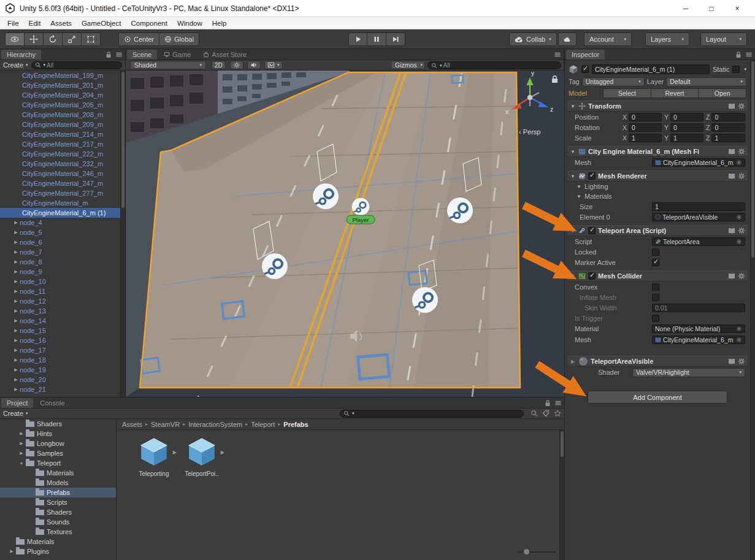 Image resolution: width=755 pixels, height=560 pixels. I want to click on hierarchy-item: ▶ CityEngineMaterial_201_m, so click(60, 85).